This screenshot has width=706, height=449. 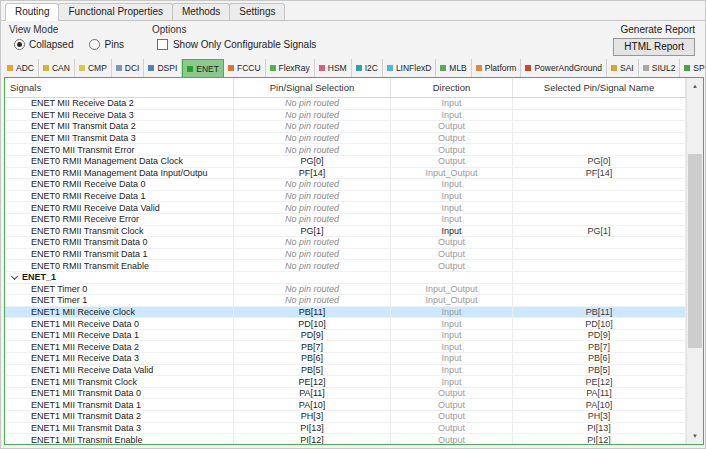 I want to click on tab-settings: Settings, so click(x=257, y=12).